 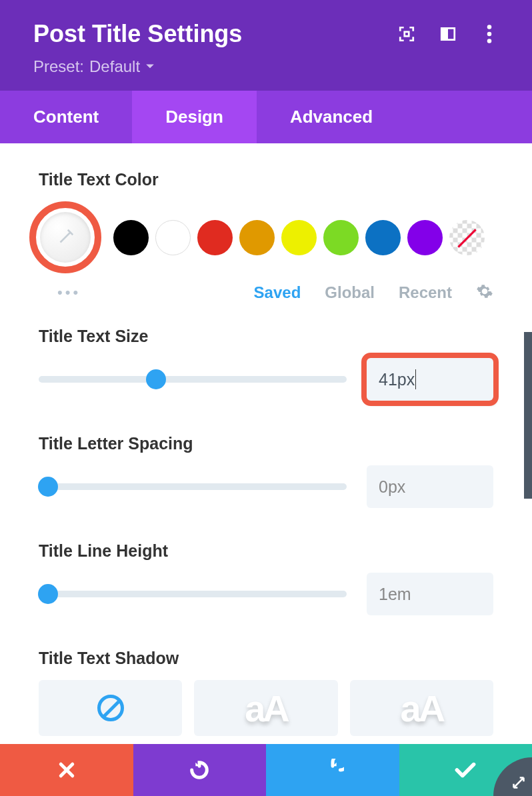 What do you see at coordinates (150, 67) in the screenshot?
I see `chevron-down-icon` at bounding box center [150, 67].